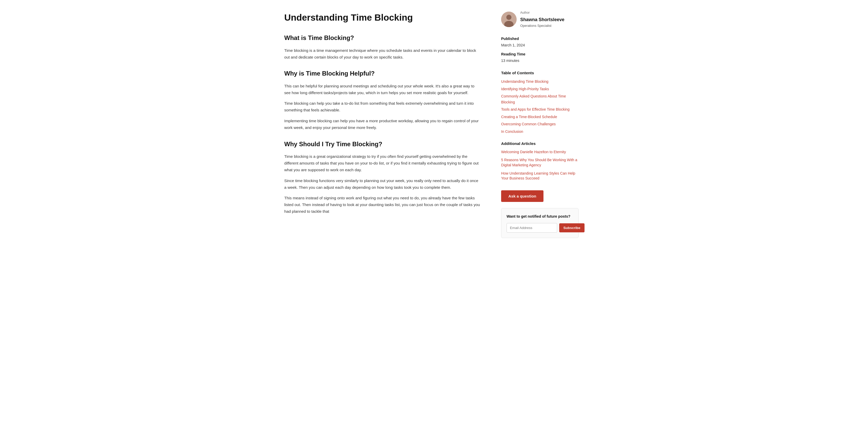 This screenshot has width=868, height=442. I want to click on article-link-2: 5 Reasons Why You Should Be Working With…, so click(540, 163).